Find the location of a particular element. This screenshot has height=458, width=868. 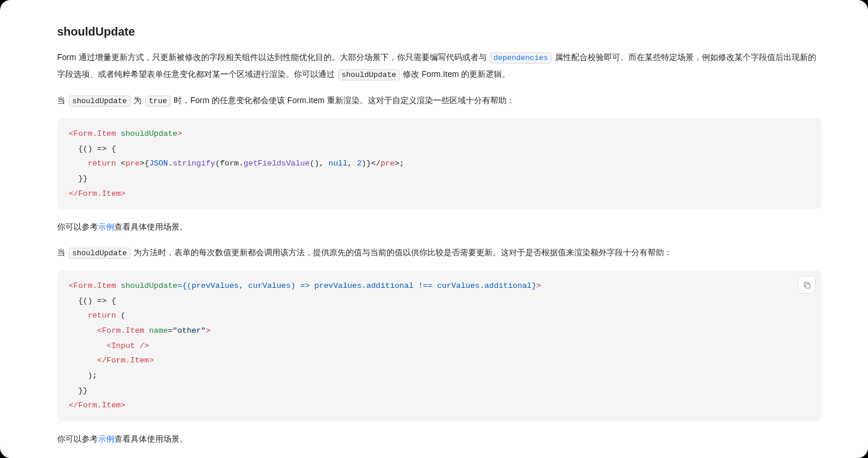

paragraph-4: 当 shouldUpdate 为方法时，表单的每次数值更新都会调用该方法，提供原… is located at coordinates (440, 253).